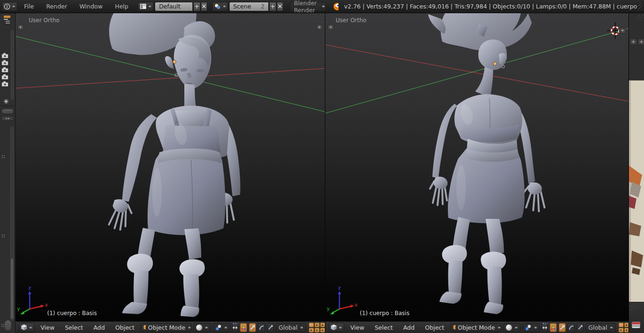 The width and height of the screenshot is (644, 333). What do you see at coordinates (91, 7) in the screenshot?
I see `menu-window: Window` at bounding box center [91, 7].